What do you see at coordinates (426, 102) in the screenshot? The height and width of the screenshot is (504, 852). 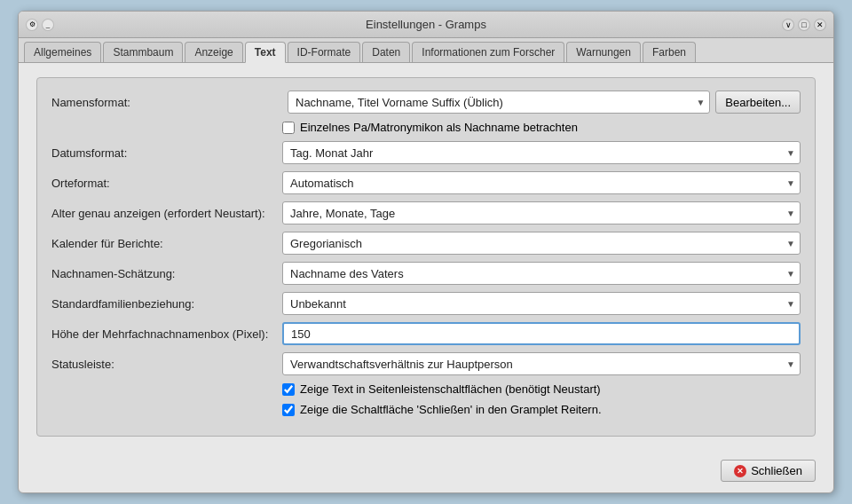 I see `nameformat-row: Namensformat: Nachname, Titel Vorname Su…` at bounding box center [426, 102].